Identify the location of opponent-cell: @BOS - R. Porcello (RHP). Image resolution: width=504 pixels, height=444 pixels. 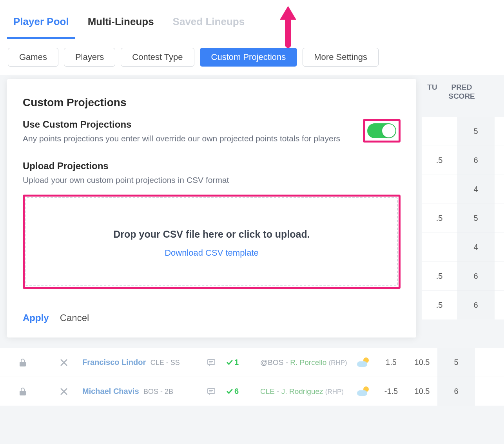
(306, 363).